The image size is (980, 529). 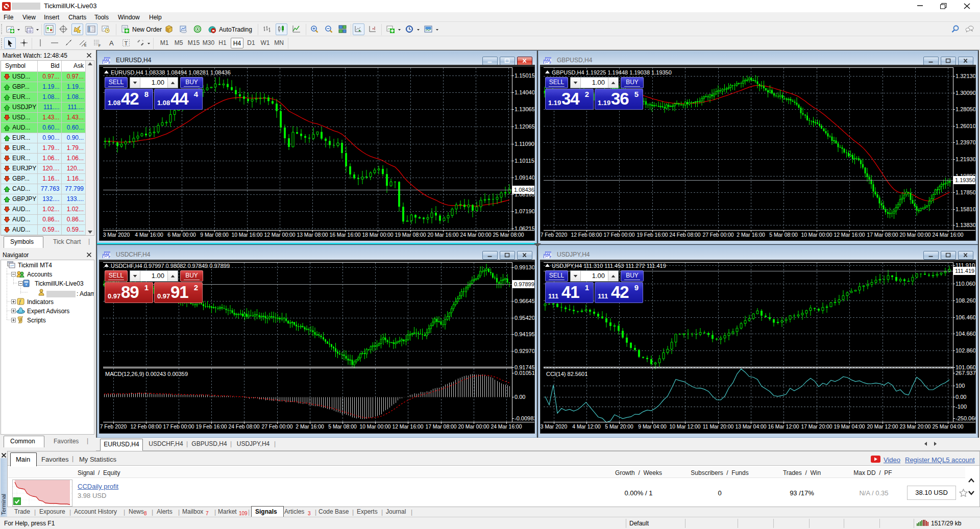 I want to click on svg-text:GBPUSD,H4 1.19225 1.19448 1.1: GBPUSD,H4 1.19225 1.19448 1.19038 1.1935…, so click(x=611, y=72).